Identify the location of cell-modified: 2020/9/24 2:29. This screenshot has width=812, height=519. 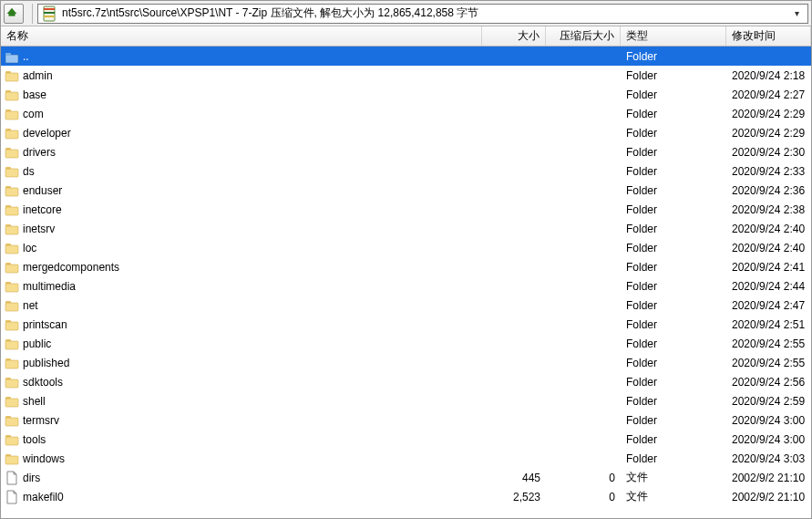
(769, 133).